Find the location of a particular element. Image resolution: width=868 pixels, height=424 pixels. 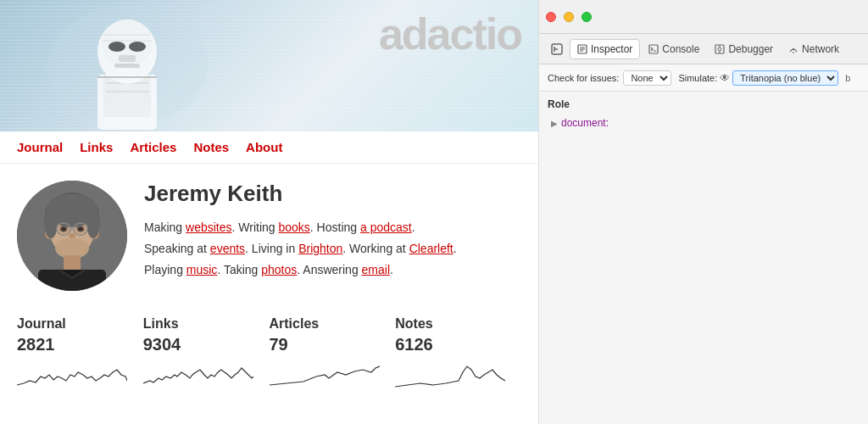

stat-links-label: Links is located at coordinates (200, 324).